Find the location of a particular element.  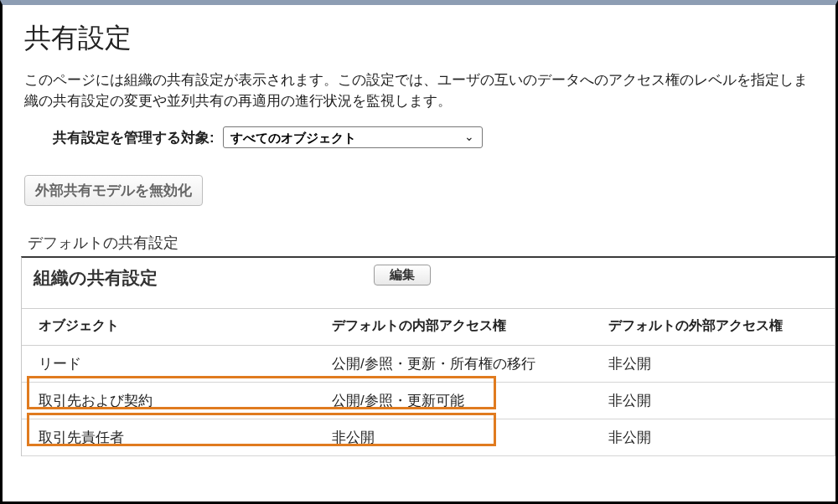

cell-internal: 公開/参照・更新可能 is located at coordinates (453, 401).